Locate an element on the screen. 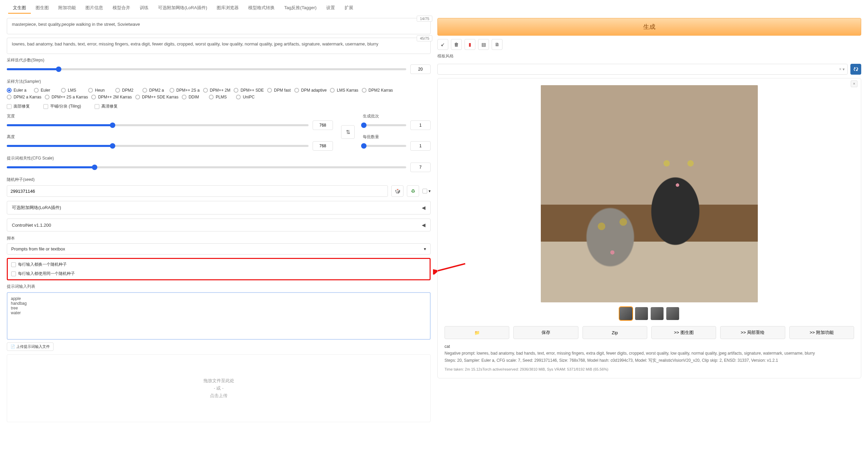 The width and height of the screenshot is (868, 451). width-label: 宽度 is located at coordinates (170, 116).